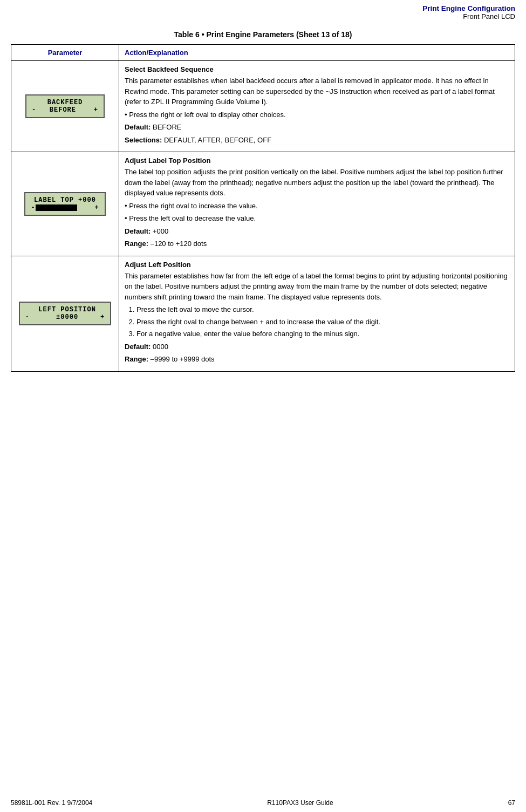  What do you see at coordinates (65, 204) in the screenshot?
I see `lcd-display-label_top: LABEL TOP +000- +` at bounding box center [65, 204].